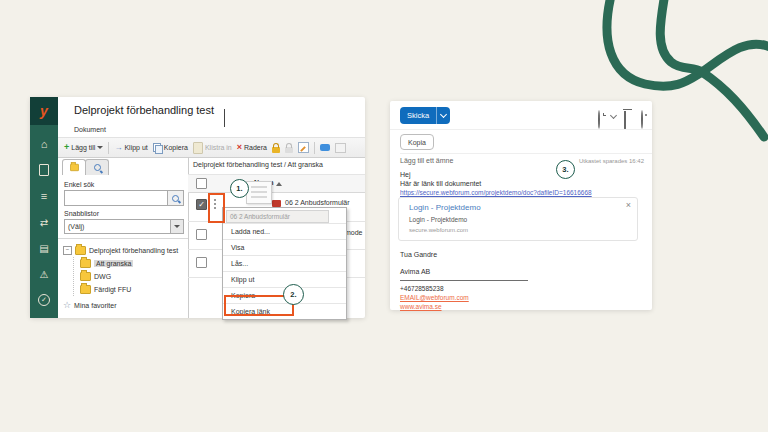 The height and width of the screenshot is (432, 768). Describe the element at coordinates (614, 116) in the screenshot. I see `schedule-caret-icon` at that location.